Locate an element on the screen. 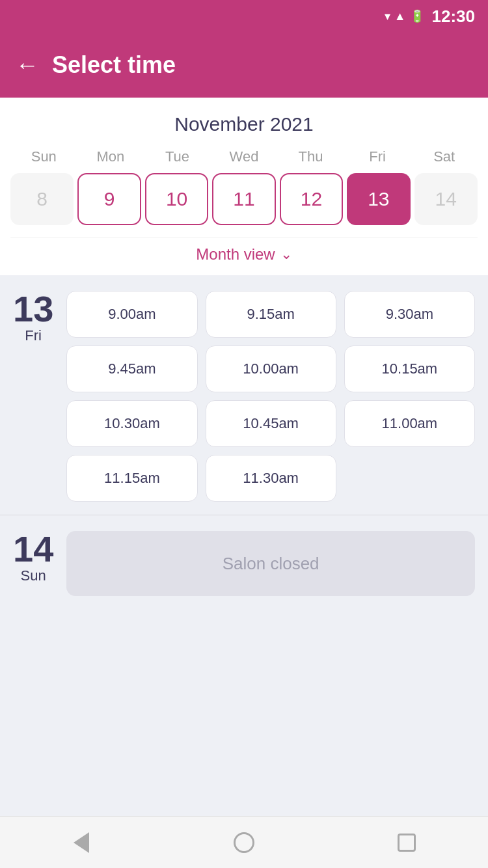  day-header-14: 14 Sun Salon closed is located at coordinates (244, 563).